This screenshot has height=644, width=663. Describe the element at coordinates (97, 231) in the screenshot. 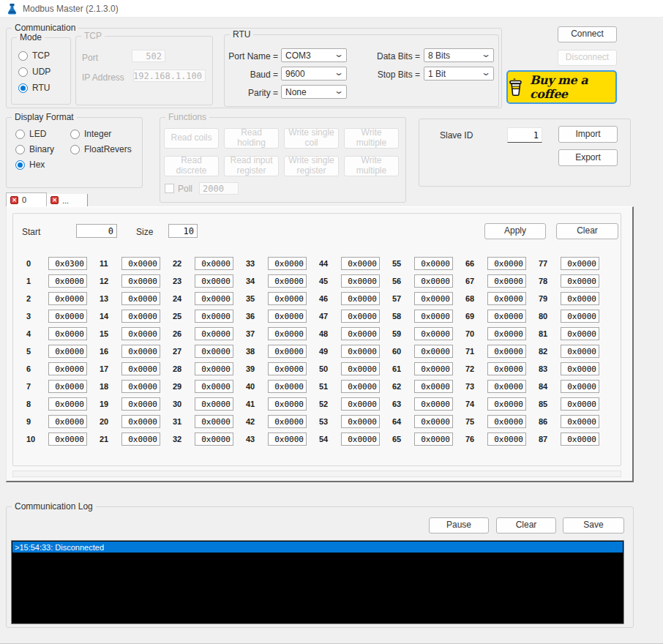

I see `start-input: 0` at that location.